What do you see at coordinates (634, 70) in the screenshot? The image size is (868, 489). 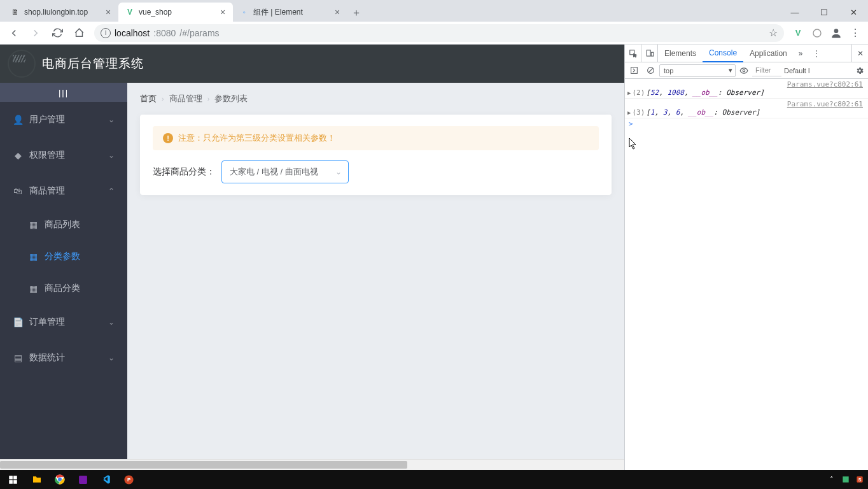 I see `console-sidebar-toggle-icon` at bounding box center [634, 70].